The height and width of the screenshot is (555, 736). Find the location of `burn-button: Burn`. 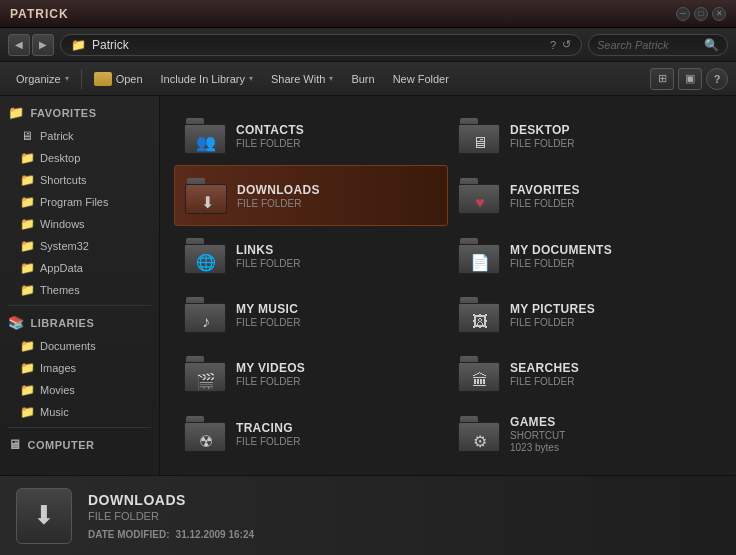

burn-button: Burn is located at coordinates (362, 79).